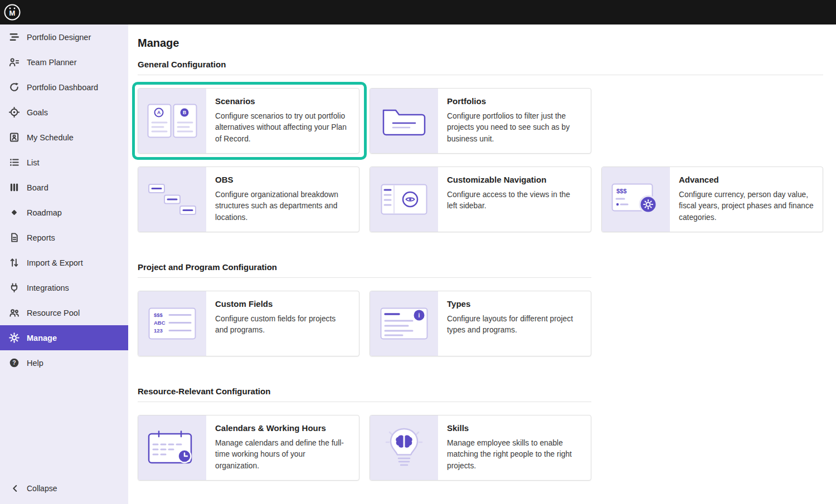 The image size is (836, 504). I want to click on card-title: Advanced, so click(746, 179).